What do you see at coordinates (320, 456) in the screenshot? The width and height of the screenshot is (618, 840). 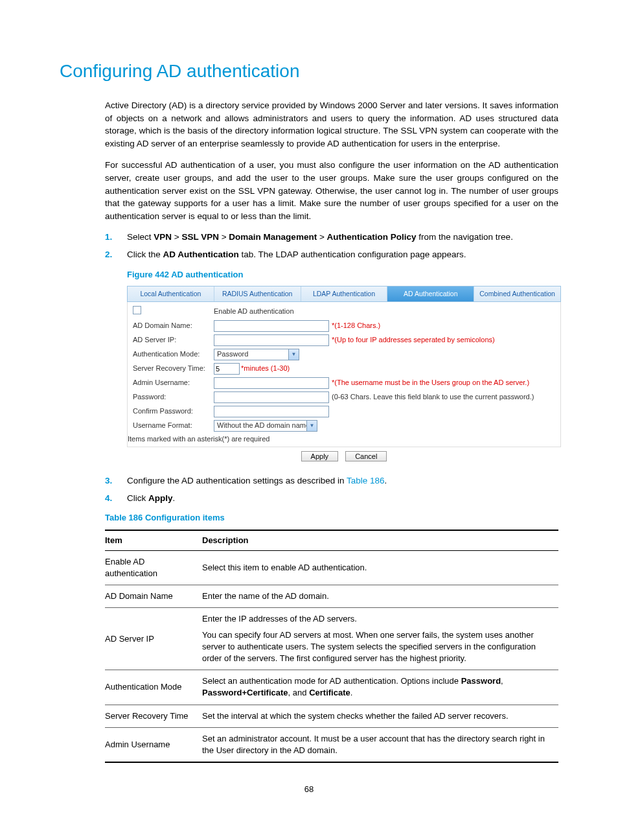 I see `apply-button: Apply` at bounding box center [320, 456].